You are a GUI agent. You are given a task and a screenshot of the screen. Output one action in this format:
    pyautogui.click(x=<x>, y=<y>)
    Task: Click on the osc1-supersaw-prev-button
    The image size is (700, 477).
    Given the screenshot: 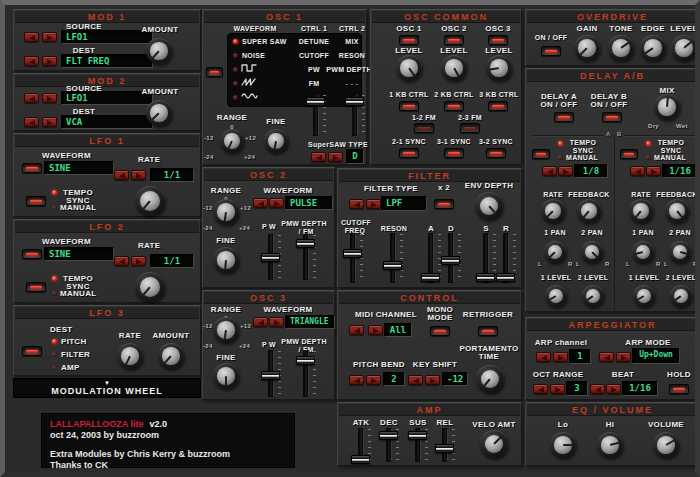 What is the action you would take?
    pyautogui.click(x=318, y=157)
    